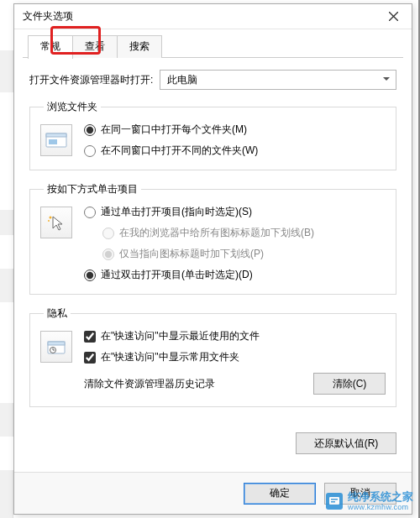 This screenshot has width=420, height=518. Describe the element at coordinates (90, 151) in the screenshot. I see `radio-new-window` at that location.